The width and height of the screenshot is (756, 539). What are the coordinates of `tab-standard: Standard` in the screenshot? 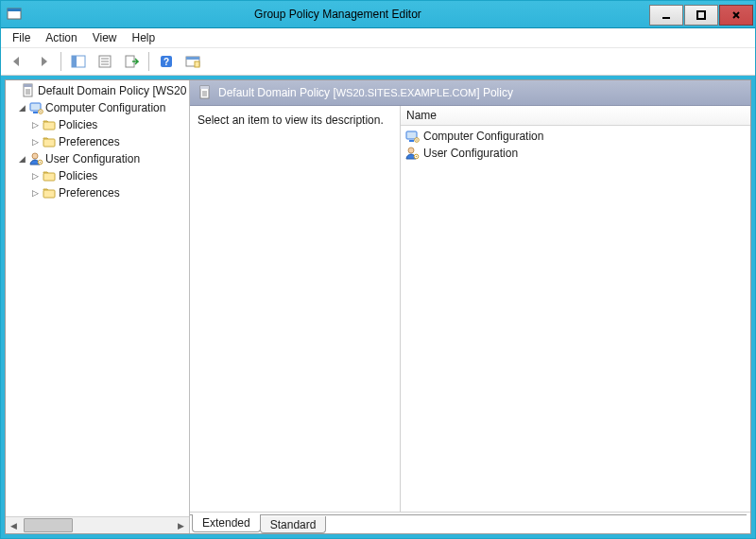 It's located at (293, 525).